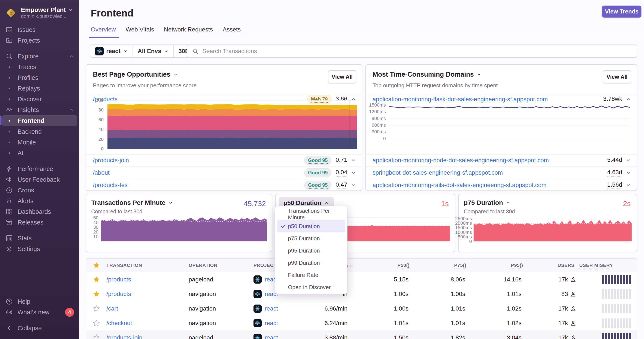 This screenshot has height=339, width=644. What do you see at coordinates (265, 265) in the screenshot?
I see `column-header-project: PROJECT` at bounding box center [265, 265].